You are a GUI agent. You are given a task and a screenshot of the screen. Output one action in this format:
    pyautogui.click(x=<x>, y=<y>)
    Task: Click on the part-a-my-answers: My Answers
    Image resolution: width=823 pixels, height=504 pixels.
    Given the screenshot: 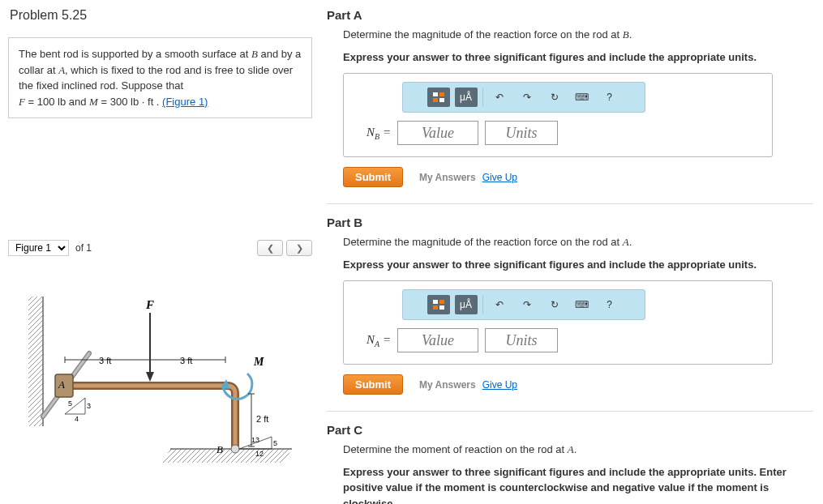 What is the action you would take?
    pyautogui.click(x=448, y=177)
    